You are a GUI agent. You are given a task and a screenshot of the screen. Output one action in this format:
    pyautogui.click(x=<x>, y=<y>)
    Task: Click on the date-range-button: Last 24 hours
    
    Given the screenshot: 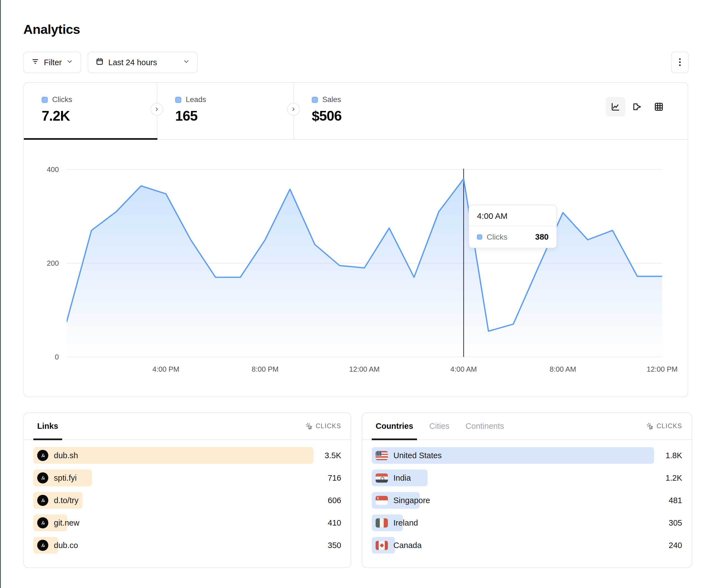 What is the action you would take?
    pyautogui.click(x=143, y=62)
    